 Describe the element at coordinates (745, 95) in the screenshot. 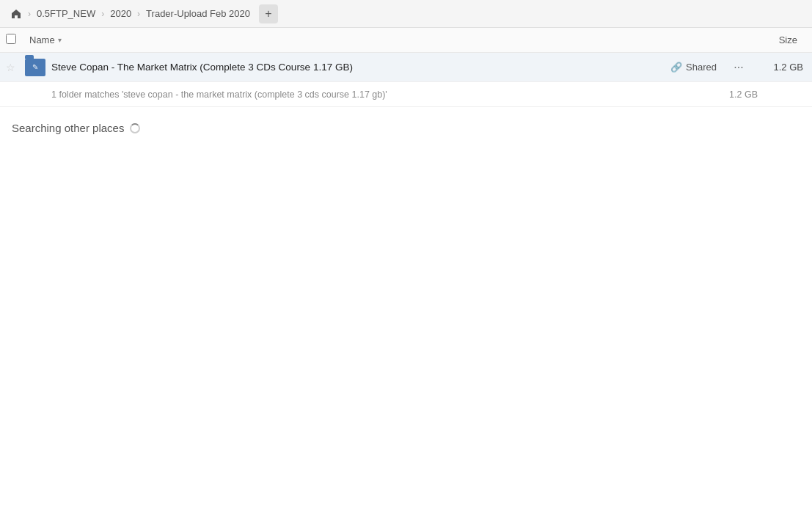

I see `match-size: 1.2 GB` at that location.